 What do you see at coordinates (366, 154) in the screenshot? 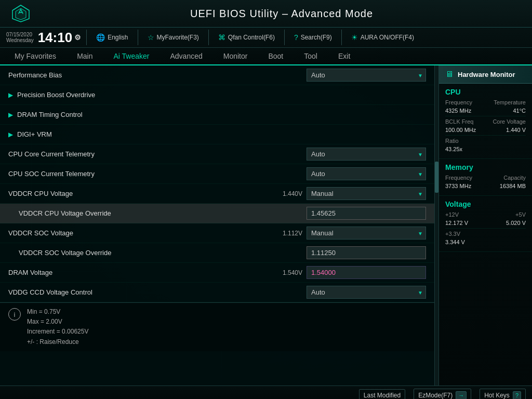
I see `cpu-core-telemetry-dropdown: Auto Manual` at bounding box center [366, 154].